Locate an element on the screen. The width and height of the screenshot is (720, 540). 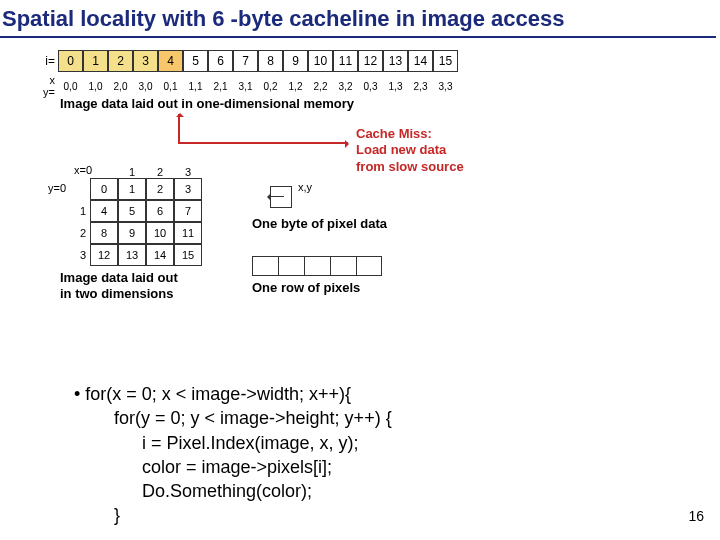
grid-cell: 15 is located at coordinates (188, 255).